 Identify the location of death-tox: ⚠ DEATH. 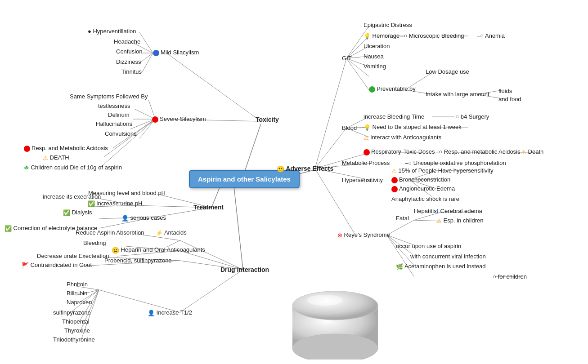
(56, 158).